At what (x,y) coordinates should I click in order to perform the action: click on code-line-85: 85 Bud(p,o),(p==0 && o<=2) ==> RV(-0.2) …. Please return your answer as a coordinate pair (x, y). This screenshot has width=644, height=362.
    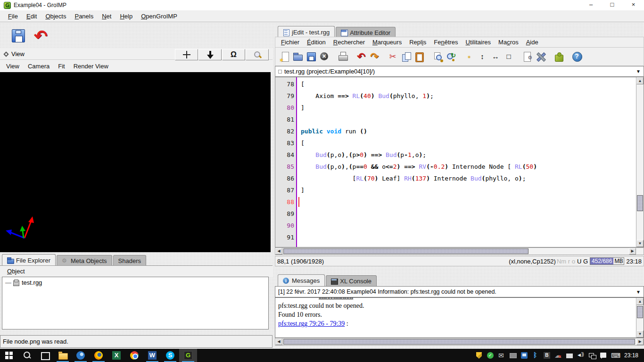
    Looking at the image, I should click on (455, 167).